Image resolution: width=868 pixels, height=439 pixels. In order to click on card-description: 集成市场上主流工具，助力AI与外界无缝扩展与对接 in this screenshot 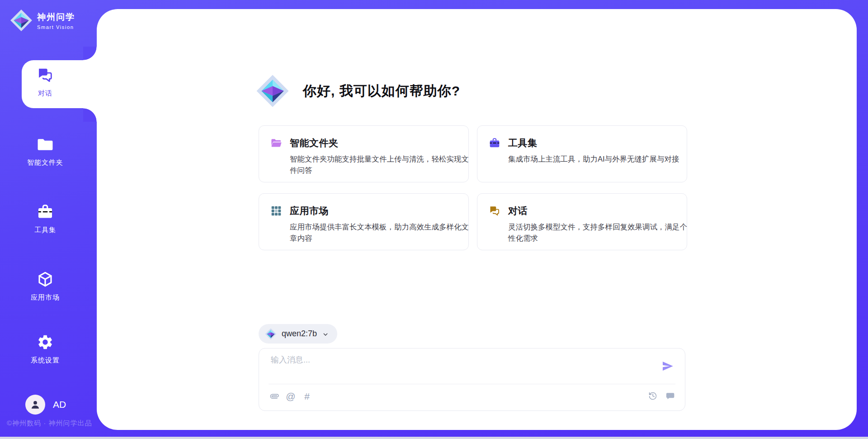, I will do `click(598, 159)`.